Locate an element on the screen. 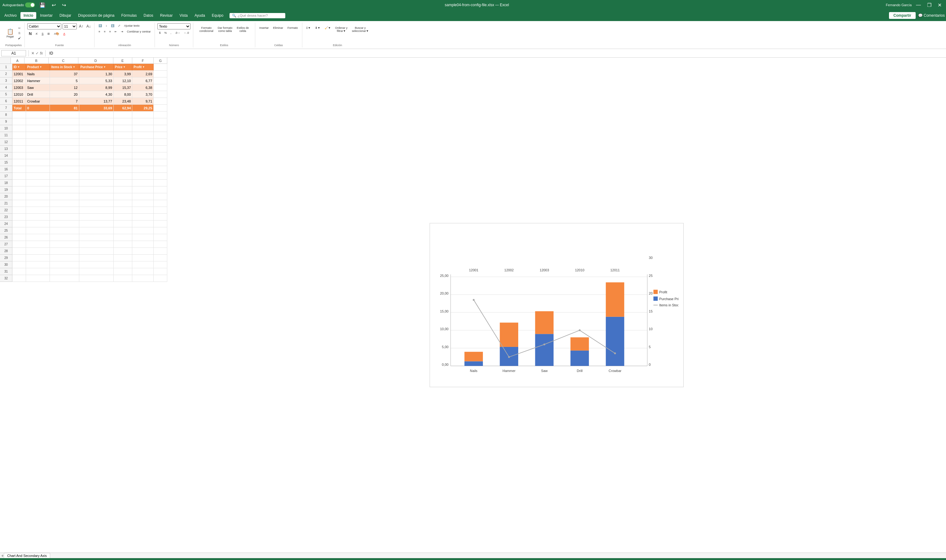 This screenshot has height=560, width=946. menu-inicio: Inicio is located at coordinates (28, 15).